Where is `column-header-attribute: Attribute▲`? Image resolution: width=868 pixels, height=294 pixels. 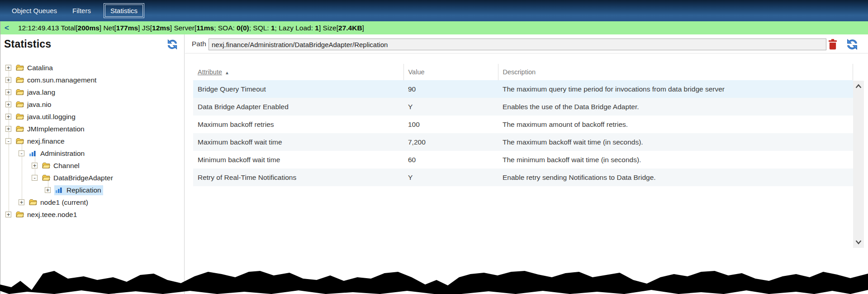
column-header-attribute: Attribute▲ is located at coordinates (299, 72).